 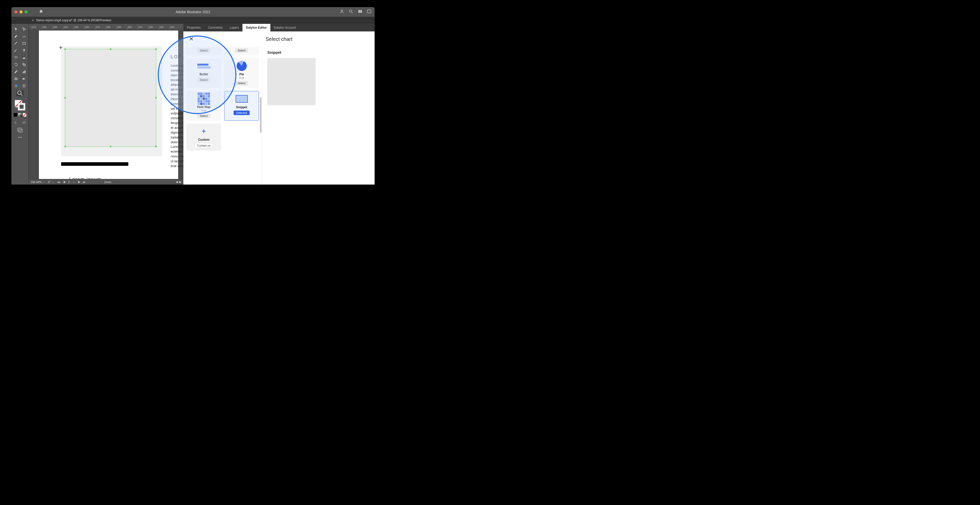 I want to click on type-tool, so click(x=24, y=50).